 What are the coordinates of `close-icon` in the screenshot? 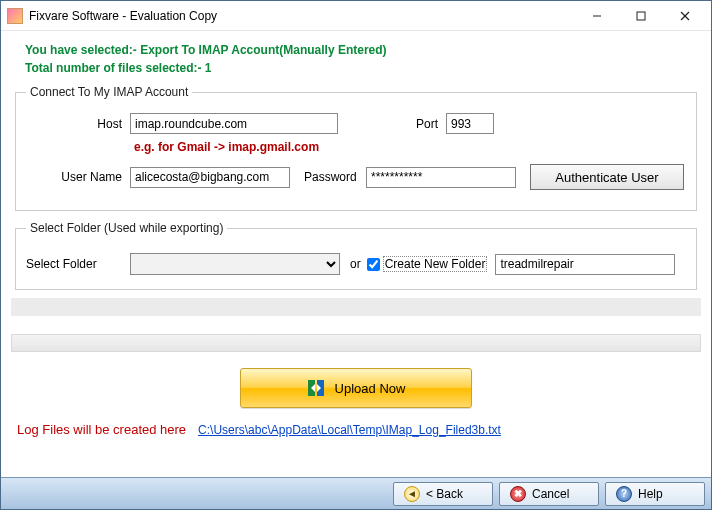 It's located at (685, 16).